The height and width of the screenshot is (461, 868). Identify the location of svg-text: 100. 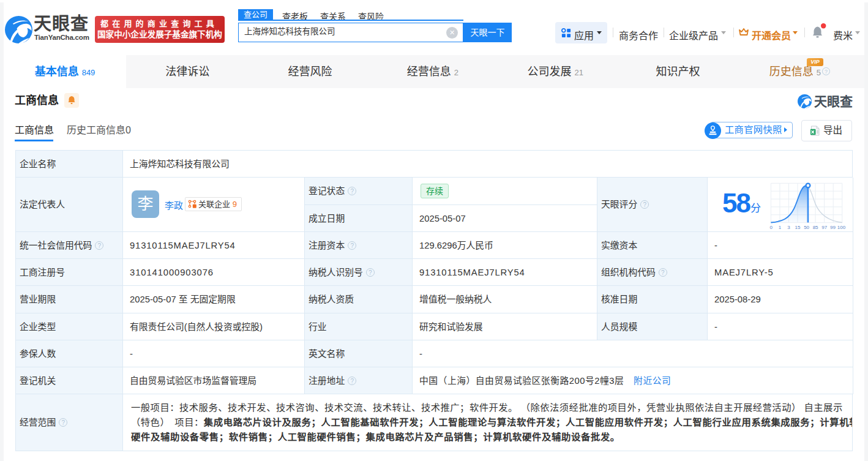
(842, 228).